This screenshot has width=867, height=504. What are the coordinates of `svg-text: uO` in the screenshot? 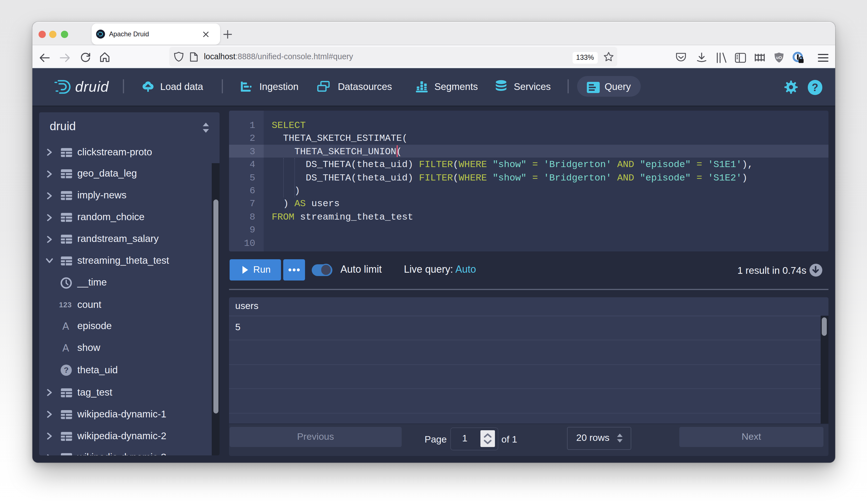 It's located at (779, 57).